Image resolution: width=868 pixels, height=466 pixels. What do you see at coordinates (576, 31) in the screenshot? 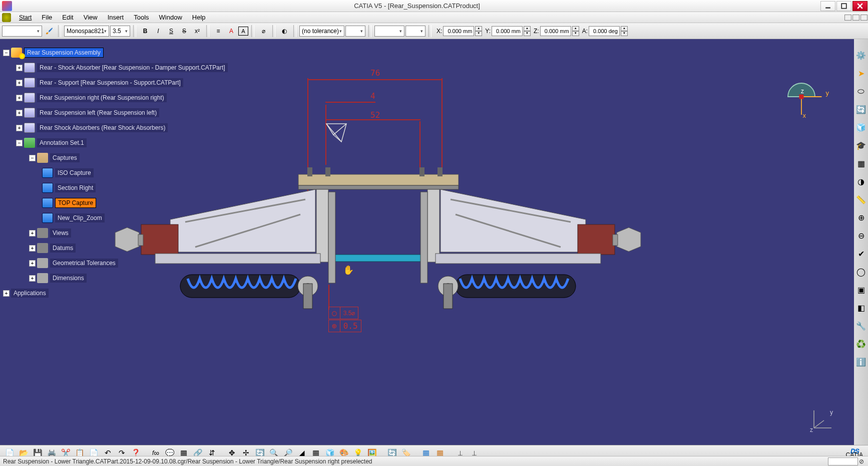
I see `z-spinner: ▲▼` at bounding box center [576, 31].